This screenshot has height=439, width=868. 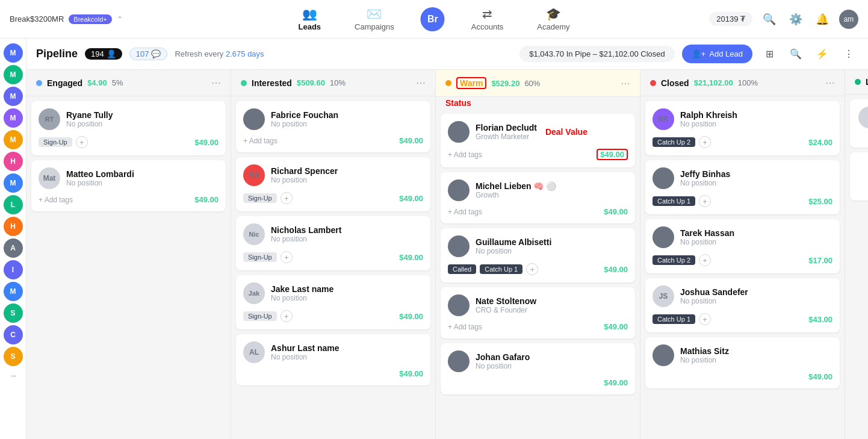 I want to click on search-button: 🔍, so click(x=769, y=19).